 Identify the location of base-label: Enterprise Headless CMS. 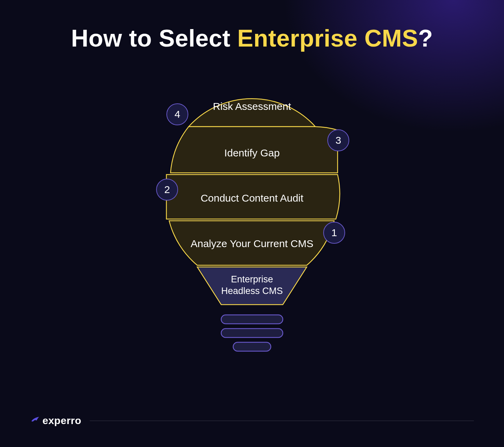
(252, 285).